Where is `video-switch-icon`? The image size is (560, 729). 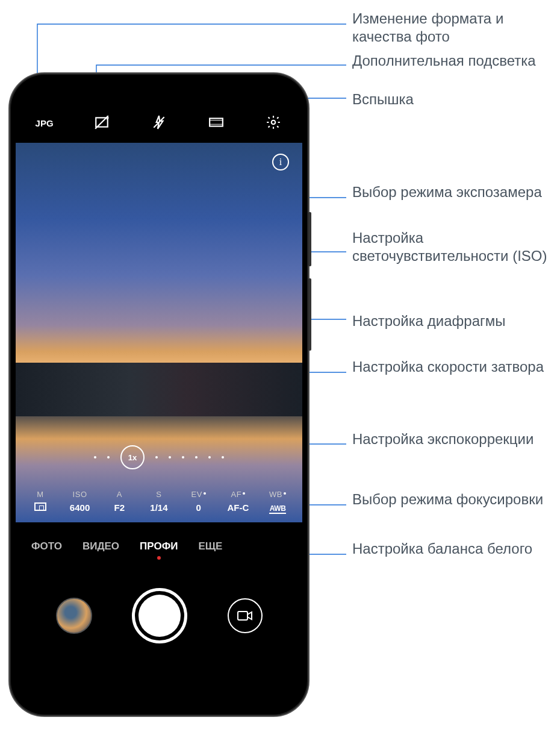
video-switch-icon is located at coordinates (245, 616).